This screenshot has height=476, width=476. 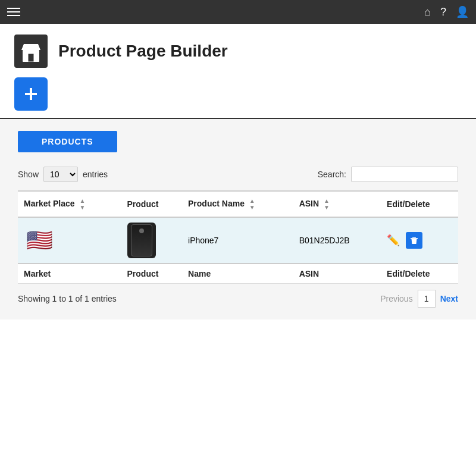 I want to click on footer-product: Product, so click(x=152, y=274).